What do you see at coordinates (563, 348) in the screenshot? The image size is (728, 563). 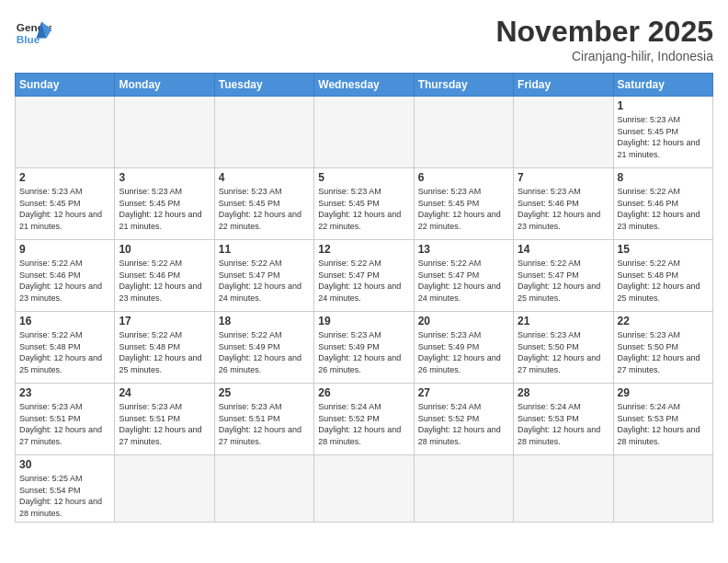 I see `calendar-cell: 21Sunrise: 5:23 AMSunset: 5:50 PMDayligh…` at bounding box center [563, 348].